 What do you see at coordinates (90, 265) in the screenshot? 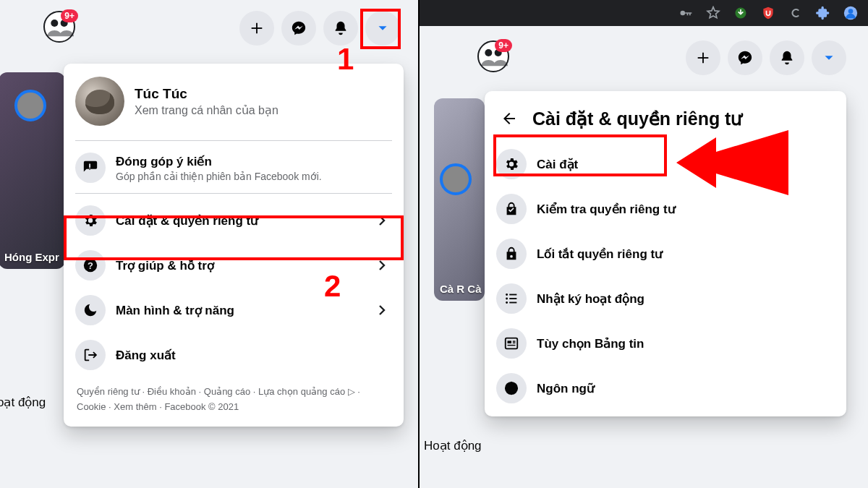
I see `question-icon: ?` at bounding box center [90, 265].